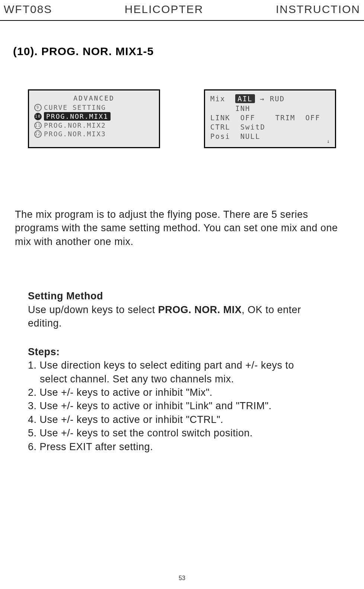 Image resolution: width=364 pixels, height=589 pixels. What do you see at coordinates (245, 99) in the screenshot?
I see `mix-from-value: AIL` at bounding box center [245, 99].